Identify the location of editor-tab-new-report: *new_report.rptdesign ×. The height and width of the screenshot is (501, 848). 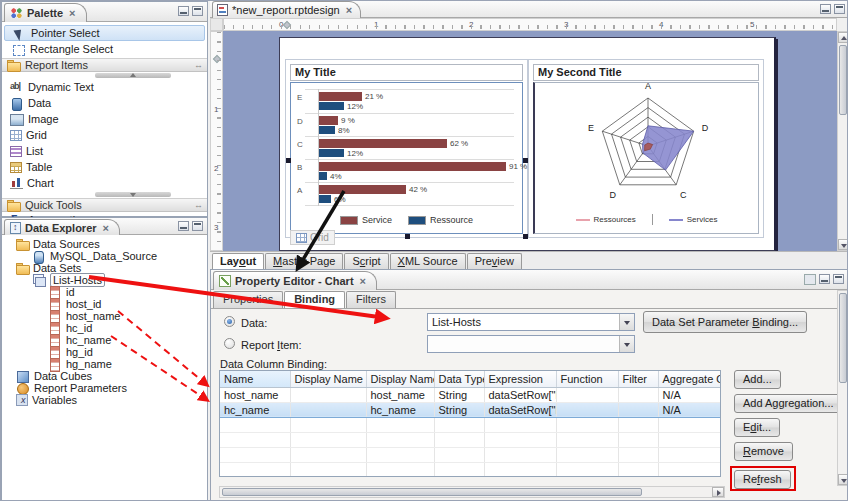
(286, 10).